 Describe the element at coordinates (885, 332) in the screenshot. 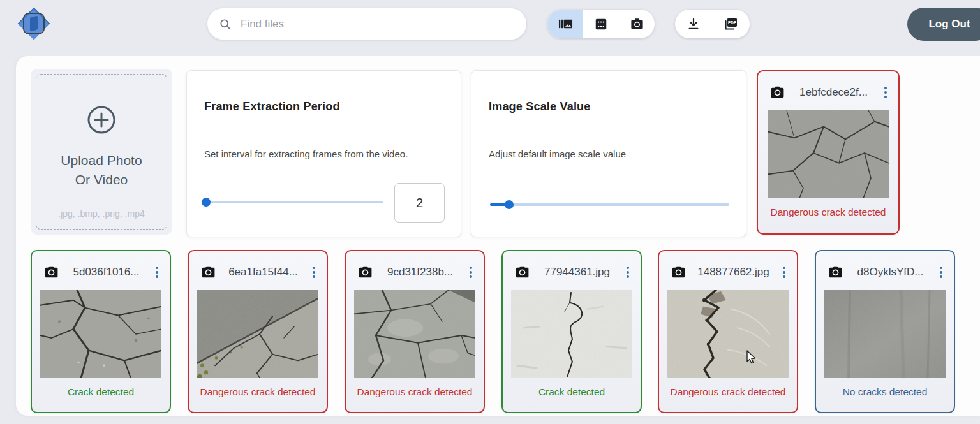

I see `file-card: d8OyklsYfD...No cracks detected` at that location.